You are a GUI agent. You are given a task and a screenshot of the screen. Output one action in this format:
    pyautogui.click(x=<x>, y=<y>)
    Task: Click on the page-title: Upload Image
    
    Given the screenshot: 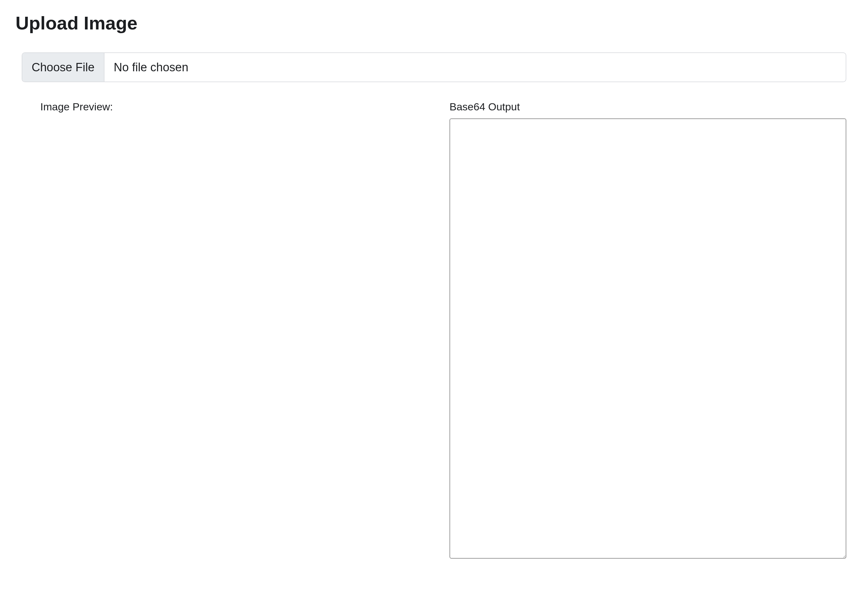 What is the action you would take?
    pyautogui.click(x=434, y=23)
    